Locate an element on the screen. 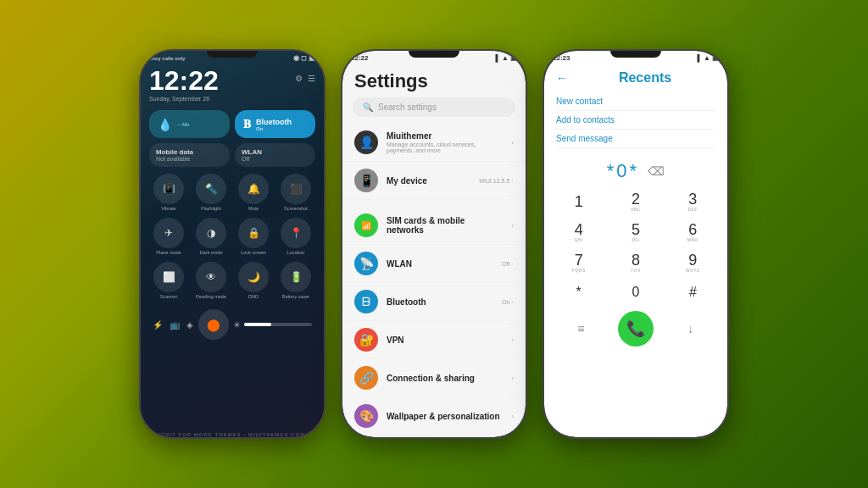  add-to-contacts-link: Add to contacts is located at coordinates (636, 120).